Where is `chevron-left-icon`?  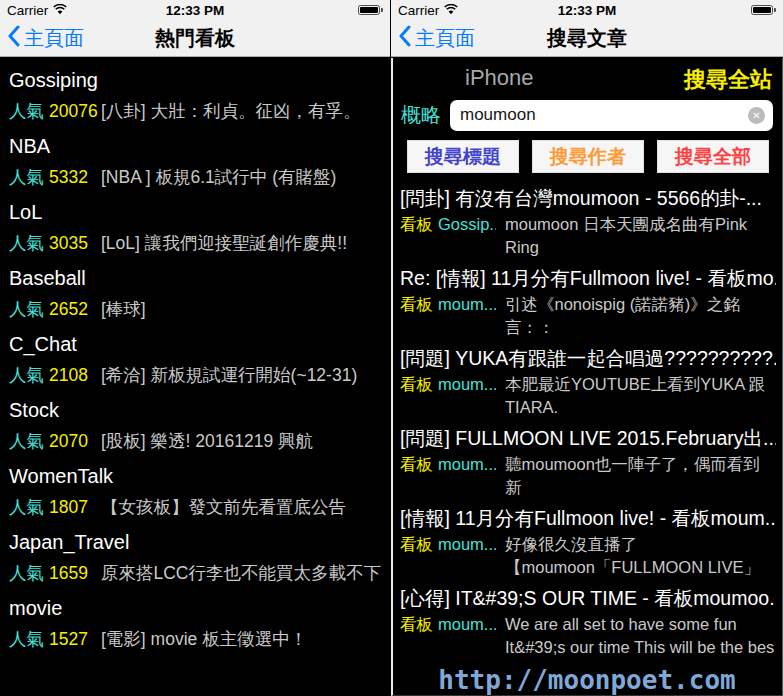
chevron-left-icon is located at coordinates (406, 38).